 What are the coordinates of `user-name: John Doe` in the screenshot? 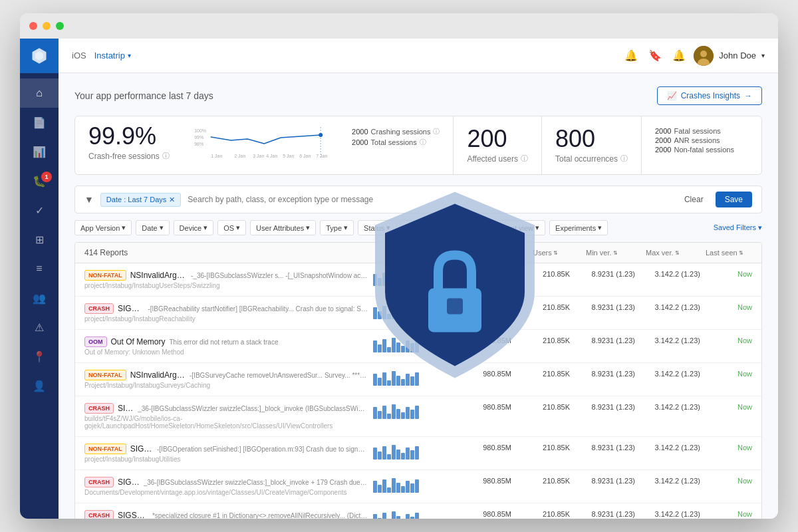 It's located at (737, 56).